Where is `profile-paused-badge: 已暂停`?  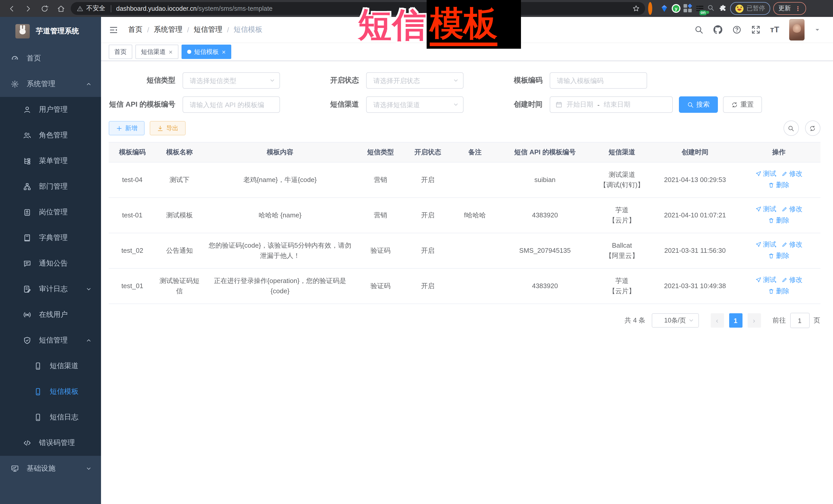
profile-paused-badge: 已暂停 is located at coordinates (750, 8).